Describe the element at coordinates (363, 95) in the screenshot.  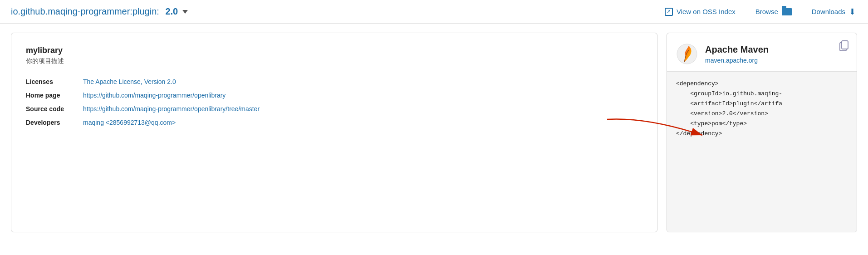
I see `homepage-value: https://github.com/maqing-programmer/ope…` at that location.